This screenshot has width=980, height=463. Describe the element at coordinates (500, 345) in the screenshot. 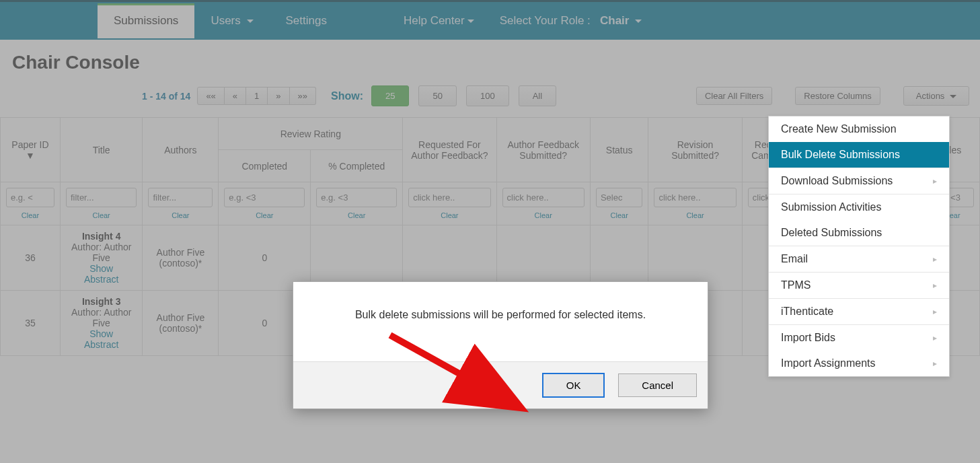

I see `confirm-dialog: Bulk delete submissions will be performe…` at that location.